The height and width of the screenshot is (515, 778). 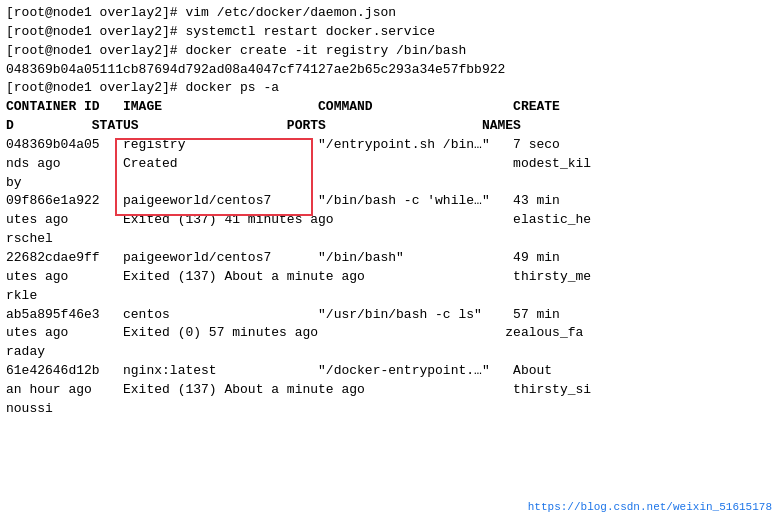 What do you see at coordinates (389, 390) in the screenshot?
I see `row5-line2: an hour ago Exited (137) About a minute …` at bounding box center [389, 390].